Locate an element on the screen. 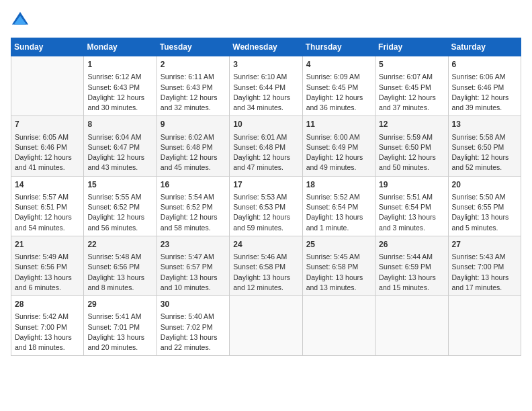  day-info-line: Sunrise: 5:53 AM is located at coordinates (266, 197).